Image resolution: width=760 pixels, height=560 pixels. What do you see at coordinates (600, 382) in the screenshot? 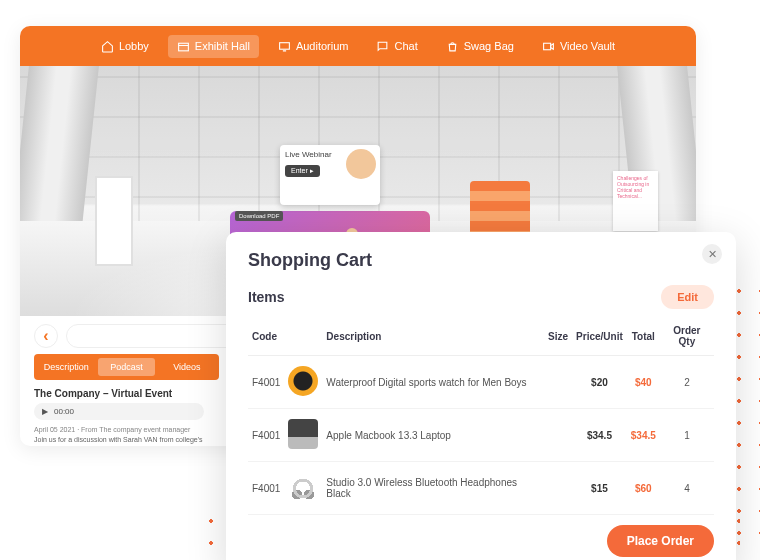
I see `cell-price: $20` at bounding box center [600, 382].